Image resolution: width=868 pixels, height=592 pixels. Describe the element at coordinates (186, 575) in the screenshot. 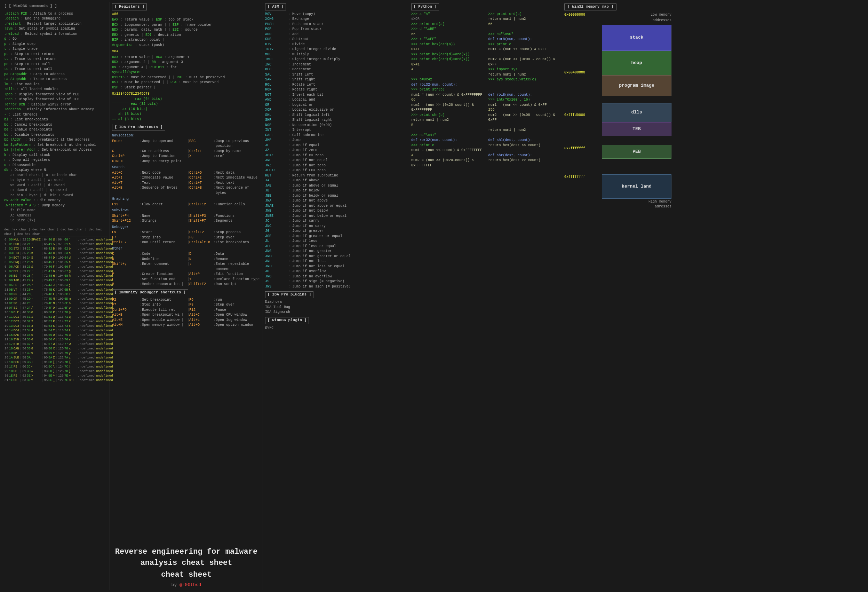

I see `sub-title: cheat sheet` at that location.